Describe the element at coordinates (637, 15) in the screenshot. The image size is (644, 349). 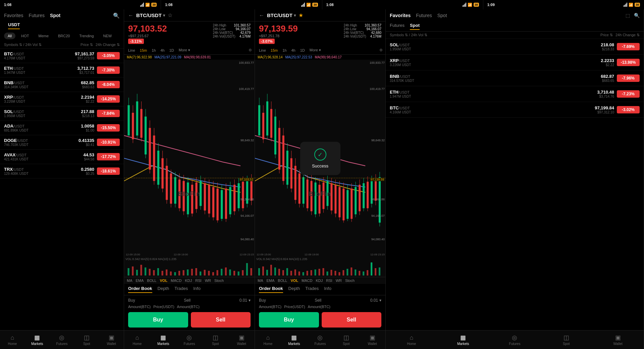
I see `search-icon-4: 🔍` at that location.